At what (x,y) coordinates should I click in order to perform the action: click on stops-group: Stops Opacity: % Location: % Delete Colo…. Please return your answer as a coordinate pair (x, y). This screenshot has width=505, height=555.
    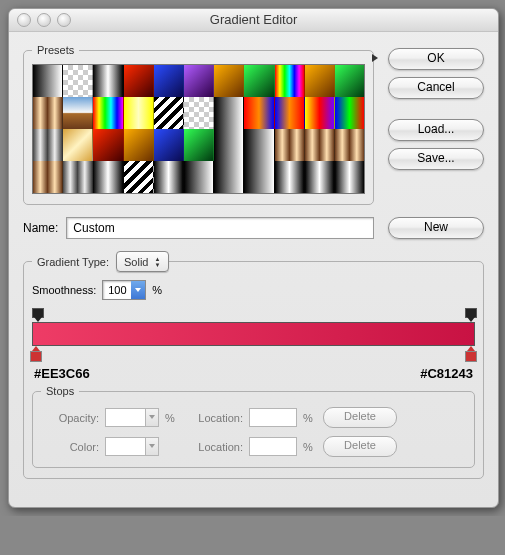
    Looking at the image, I should click on (254, 426).